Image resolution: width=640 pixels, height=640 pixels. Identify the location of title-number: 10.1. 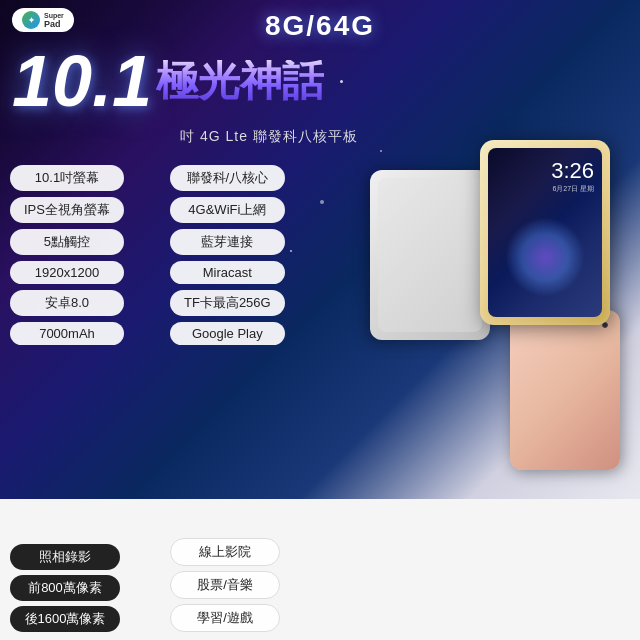
(82, 81).